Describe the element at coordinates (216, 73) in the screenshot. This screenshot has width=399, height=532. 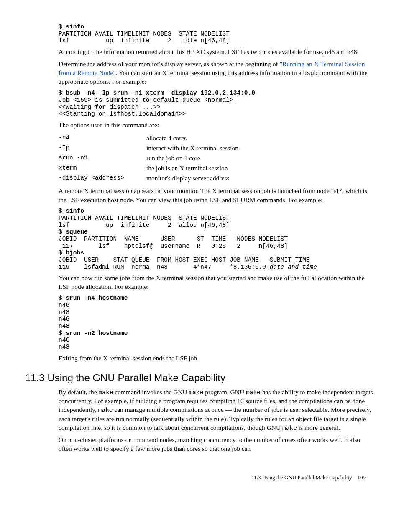
I see `paragraph: Determine the address of your monitor's …` at that location.